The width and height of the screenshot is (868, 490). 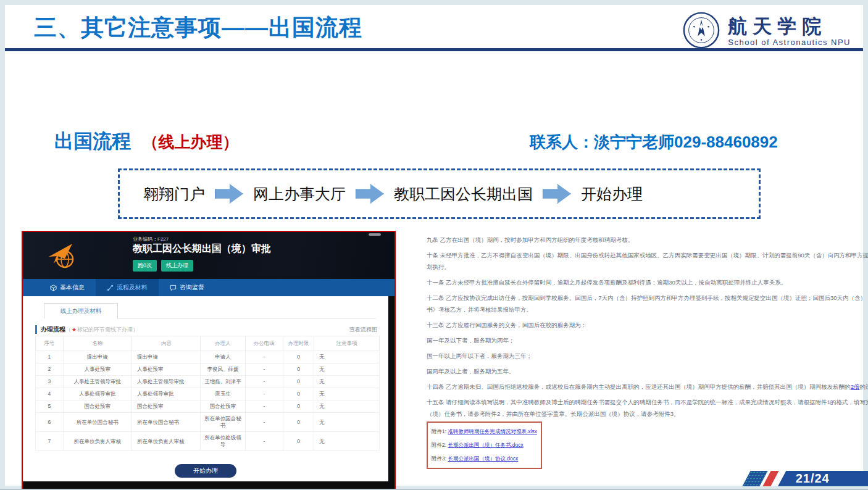 What do you see at coordinates (647, 372) in the screenshot?
I see `notice-line: 国两年及以上者，服务期为五年。` at bounding box center [647, 372].